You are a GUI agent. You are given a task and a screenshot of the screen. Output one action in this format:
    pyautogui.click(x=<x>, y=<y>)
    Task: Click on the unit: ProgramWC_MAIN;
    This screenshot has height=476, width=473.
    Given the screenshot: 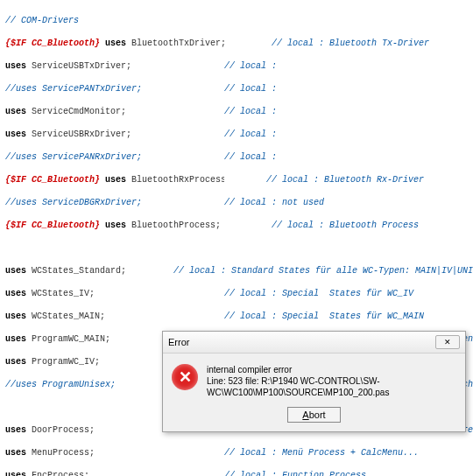 What is the action you would take?
    pyautogui.click(x=68, y=340)
    